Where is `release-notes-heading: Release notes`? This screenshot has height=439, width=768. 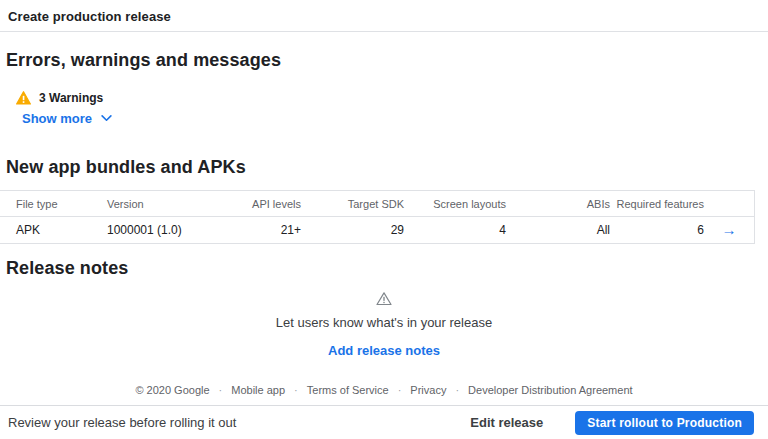
release-notes-heading: Release notes is located at coordinates (384, 268).